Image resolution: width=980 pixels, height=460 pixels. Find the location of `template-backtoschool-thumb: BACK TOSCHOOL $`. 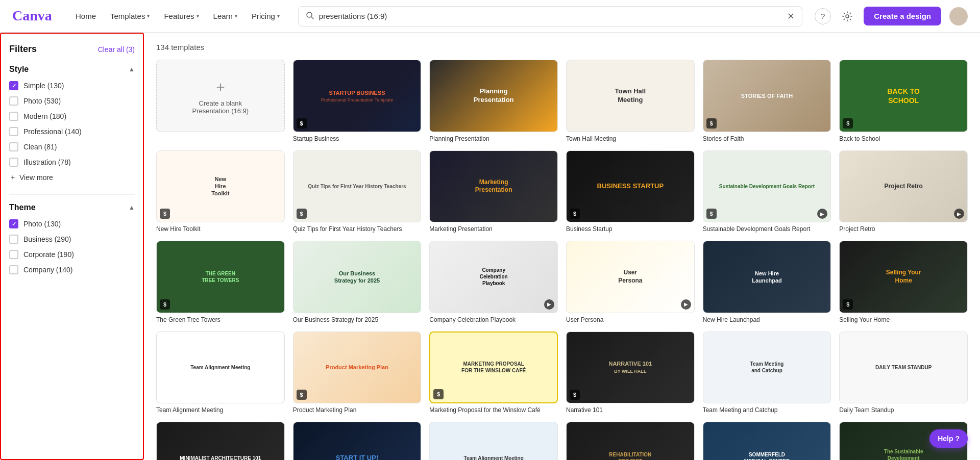

template-backtoschool-thumb: BACK TOSCHOOL $ is located at coordinates (903, 96).